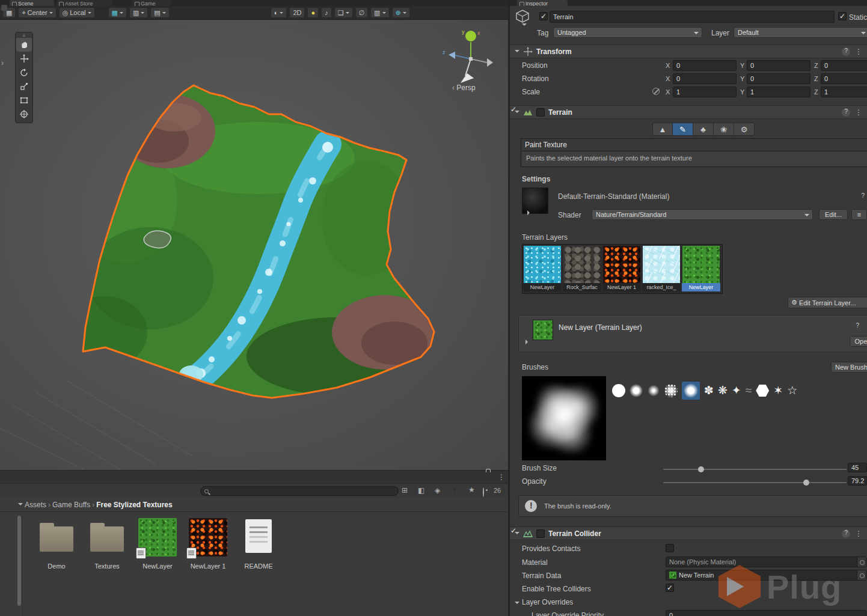  Describe the element at coordinates (694, 145) in the screenshot. I see `paint-tool-dropdown: Paint Texture` at that location.